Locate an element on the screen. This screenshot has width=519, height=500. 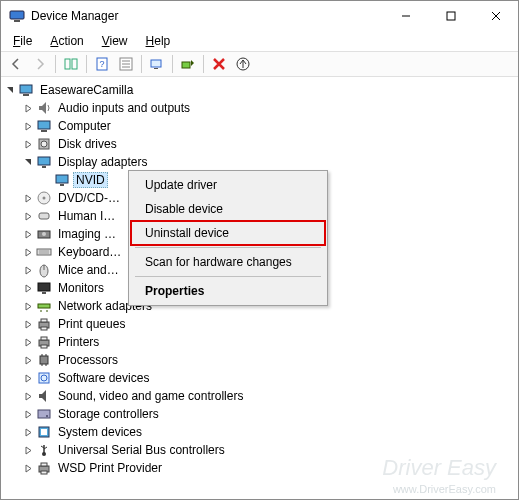
tree-node: Display adapters is located at coordinates (260, 162).